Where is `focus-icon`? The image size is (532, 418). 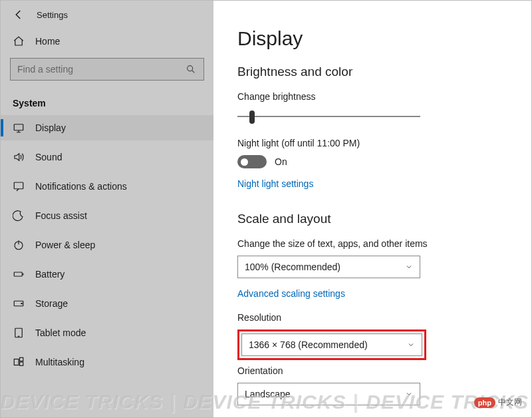
focus-icon is located at coordinates (19, 216).